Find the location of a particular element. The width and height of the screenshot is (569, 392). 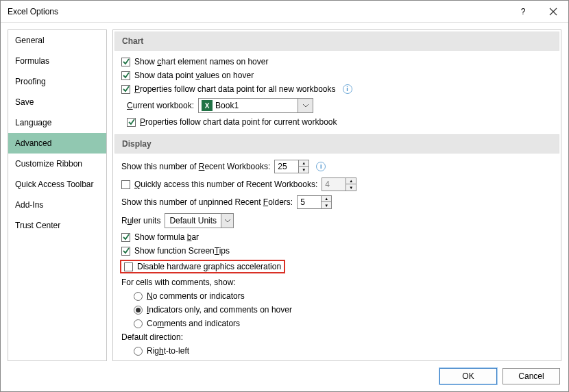

combo-ruler-units: Default Units is located at coordinates (199, 221).